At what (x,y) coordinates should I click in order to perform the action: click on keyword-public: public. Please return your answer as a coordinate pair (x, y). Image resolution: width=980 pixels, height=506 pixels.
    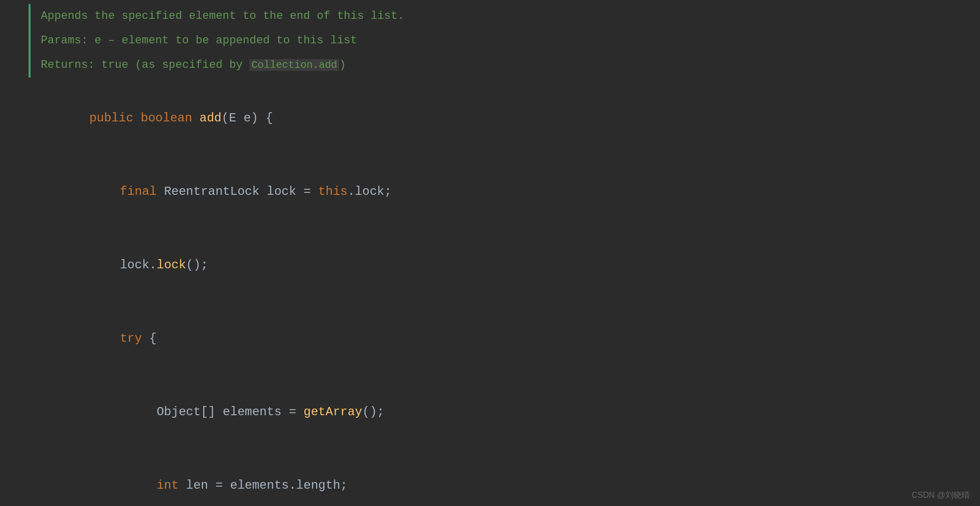
    Looking at the image, I should click on (115, 118).